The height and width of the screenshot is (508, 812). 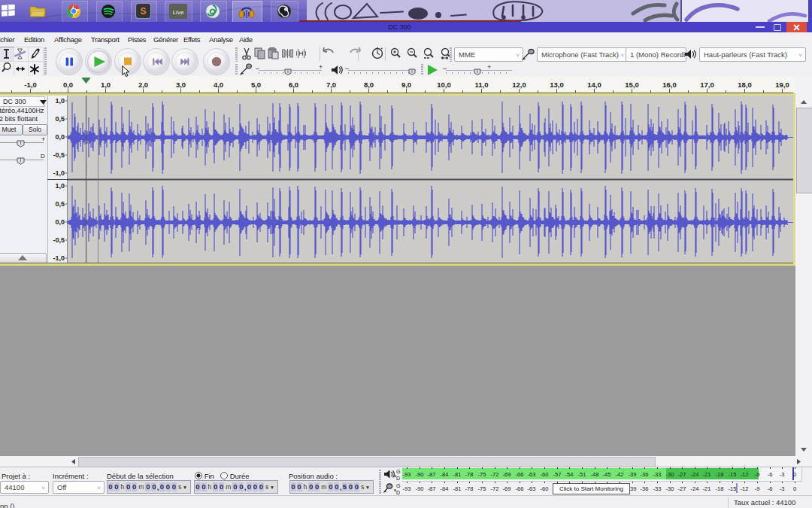 I want to click on svg-text: 7,0, so click(x=331, y=84).